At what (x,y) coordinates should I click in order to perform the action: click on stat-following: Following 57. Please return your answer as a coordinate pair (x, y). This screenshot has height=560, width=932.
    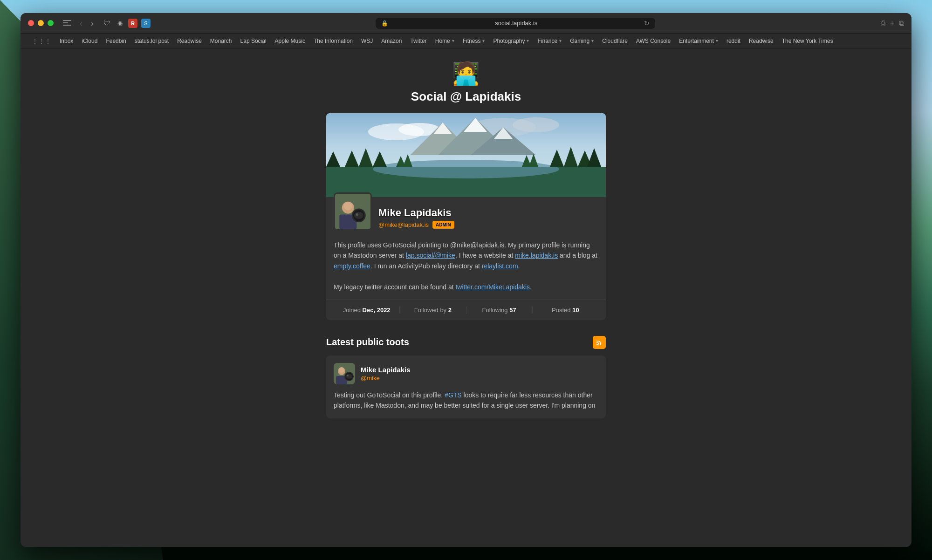
    Looking at the image, I should click on (500, 310).